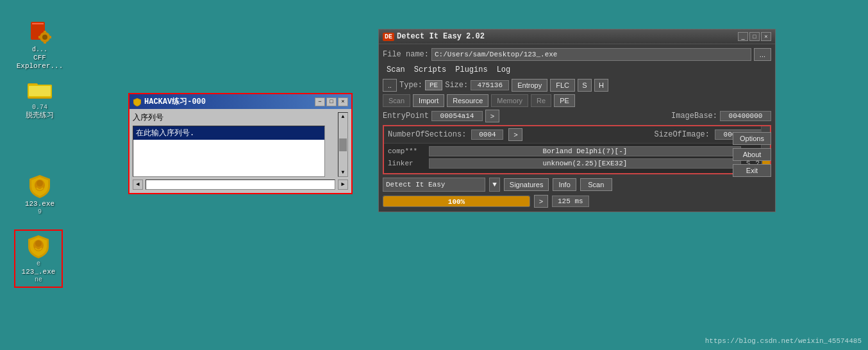  What do you see at coordinates (240, 101) in the screenshot?
I see `hackav-titlebar: HACKAV练习-000 − □ ×` at bounding box center [240, 101].